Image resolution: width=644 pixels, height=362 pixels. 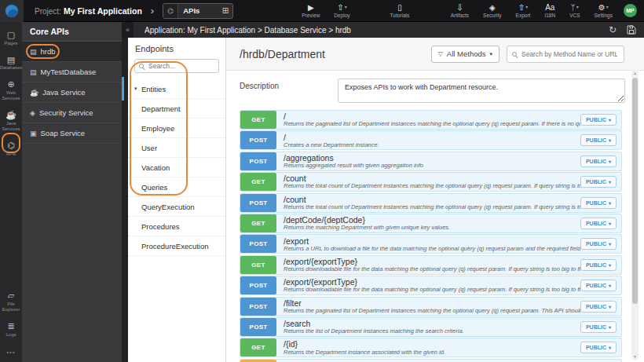 What do you see at coordinates (430, 140) in the screenshot?
I see `api-row: POST / Creates a new Department instance…` at bounding box center [430, 140].